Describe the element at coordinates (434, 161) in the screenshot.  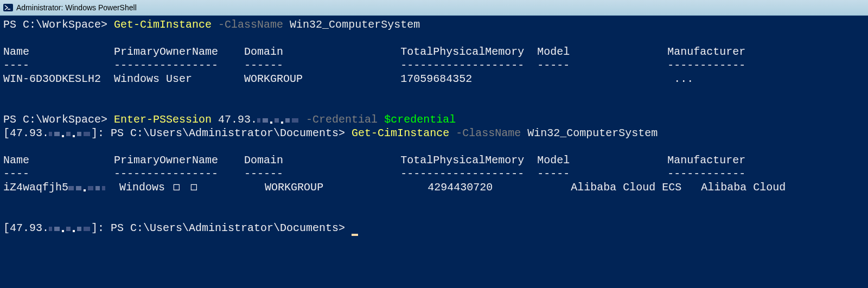
I see `table2-header: Name PrimaryOwnerName Domain TotalPhysic…` at that location.